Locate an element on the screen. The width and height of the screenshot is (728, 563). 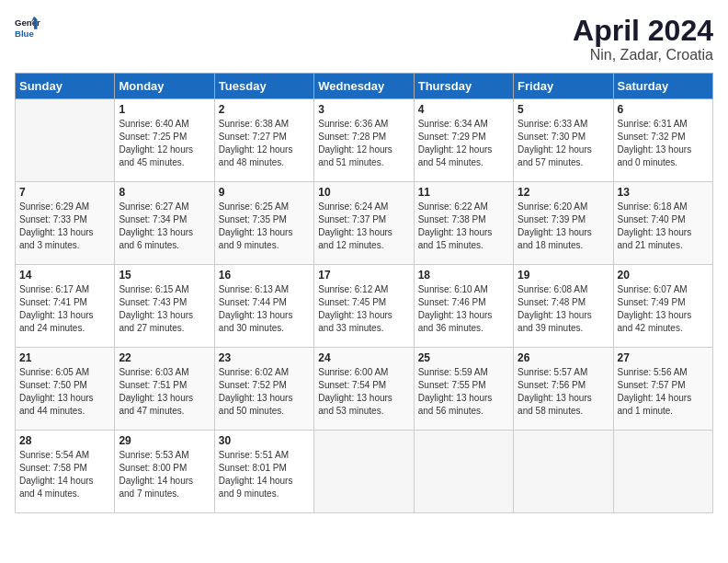
calendar-cell: 15Sunrise: 6:15 AM Sunset: 7:43 PM Dayli… is located at coordinates (165, 306).